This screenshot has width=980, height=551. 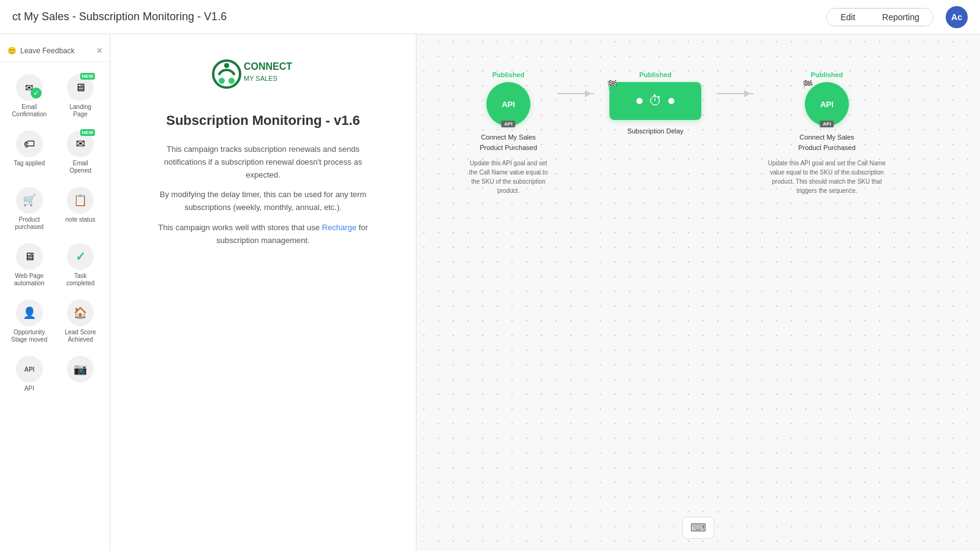 I want to click on node2-label: Subscription Delay, so click(x=655, y=131).